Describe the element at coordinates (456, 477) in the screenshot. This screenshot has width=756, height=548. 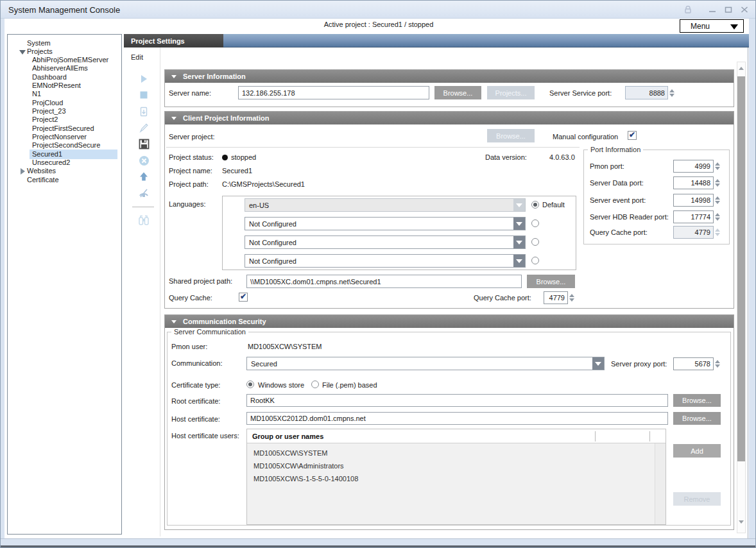
I see `host-certificate-users-table: Group or user names MD1005XCW\SYSTEM MD1…` at that location.